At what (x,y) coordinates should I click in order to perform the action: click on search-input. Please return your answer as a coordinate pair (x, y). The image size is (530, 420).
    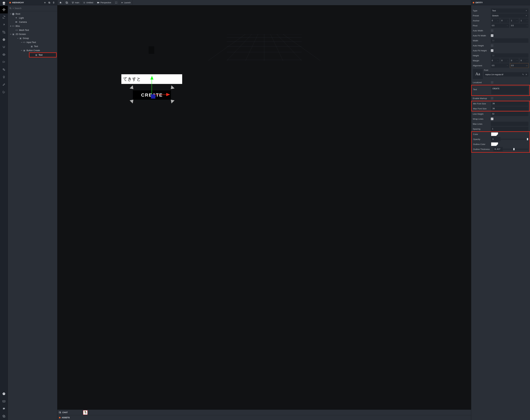
    Looking at the image, I should click on (35, 8).